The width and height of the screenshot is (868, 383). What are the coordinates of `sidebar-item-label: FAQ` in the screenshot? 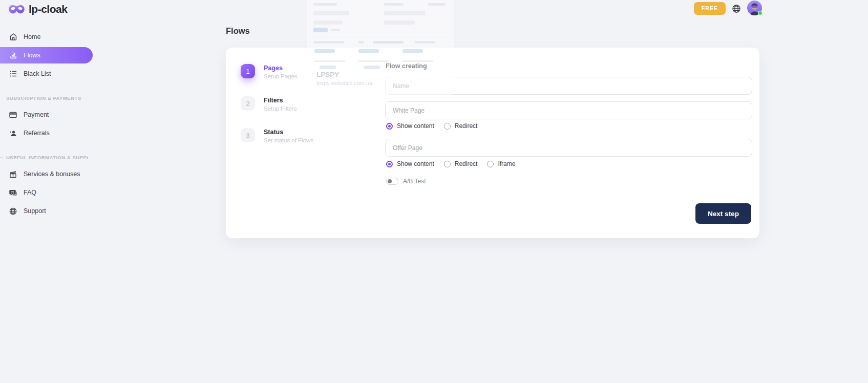 It's located at (30, 193).